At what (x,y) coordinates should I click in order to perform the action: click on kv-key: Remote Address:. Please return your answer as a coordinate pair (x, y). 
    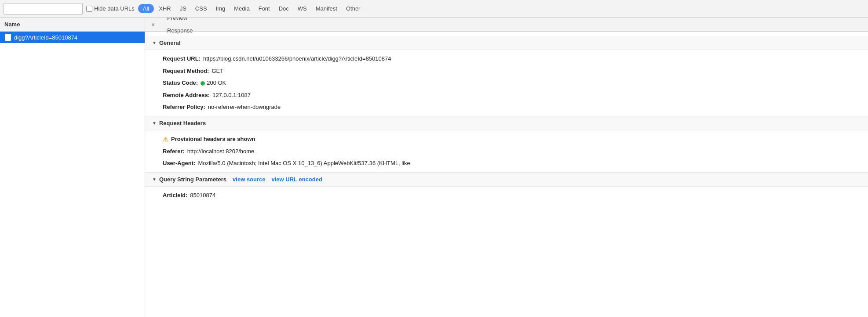
    Looking at the image, I should click on (186, 95).